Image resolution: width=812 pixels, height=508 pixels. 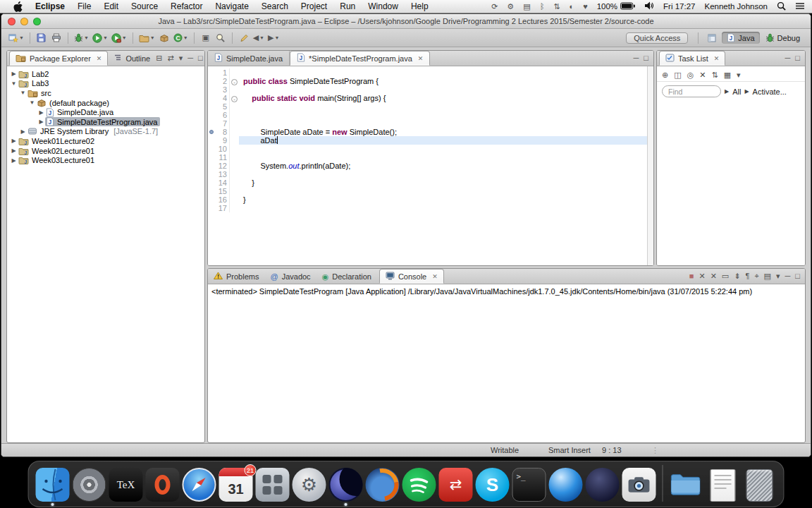 I want to click on menu-app-eclipse: Eclipse, so click(x=50, y=6).